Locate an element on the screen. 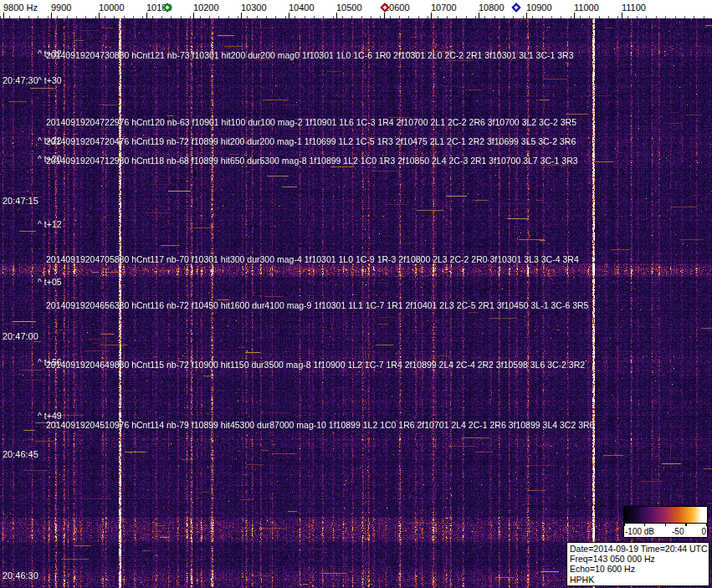 The height and width of the screenshot is (588, 712). intensity-legend-ticks is located at coordinates (666, 525).